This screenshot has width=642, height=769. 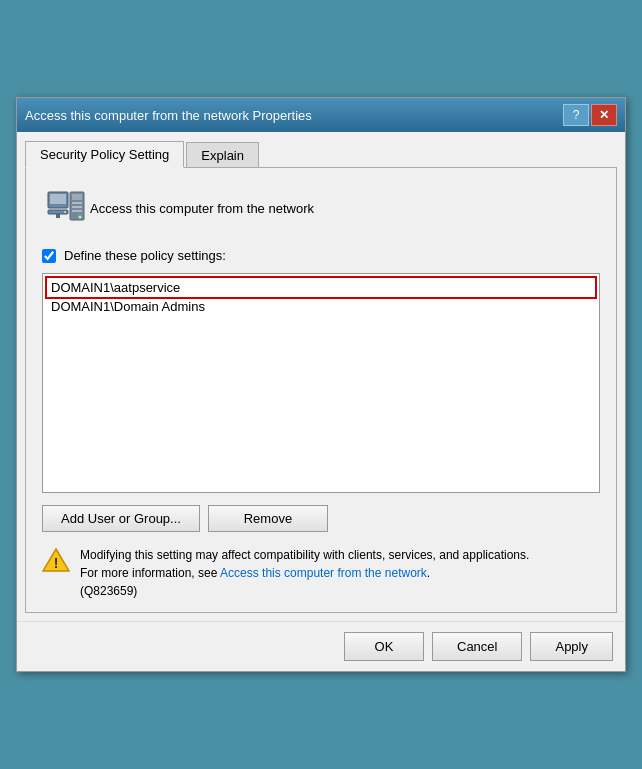 What do you see at coordinates (321, 518) in the screenshot?
I see `user-buttons-row: Add User or Group... Remove` at bounding box center [321, 518].